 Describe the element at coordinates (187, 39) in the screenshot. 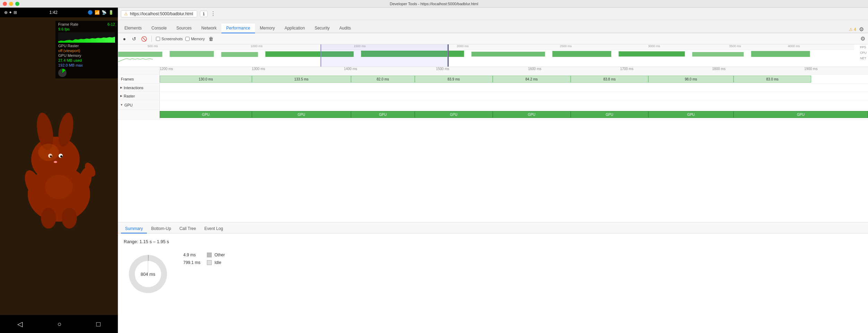

I see `memory-checkbox` at that location.